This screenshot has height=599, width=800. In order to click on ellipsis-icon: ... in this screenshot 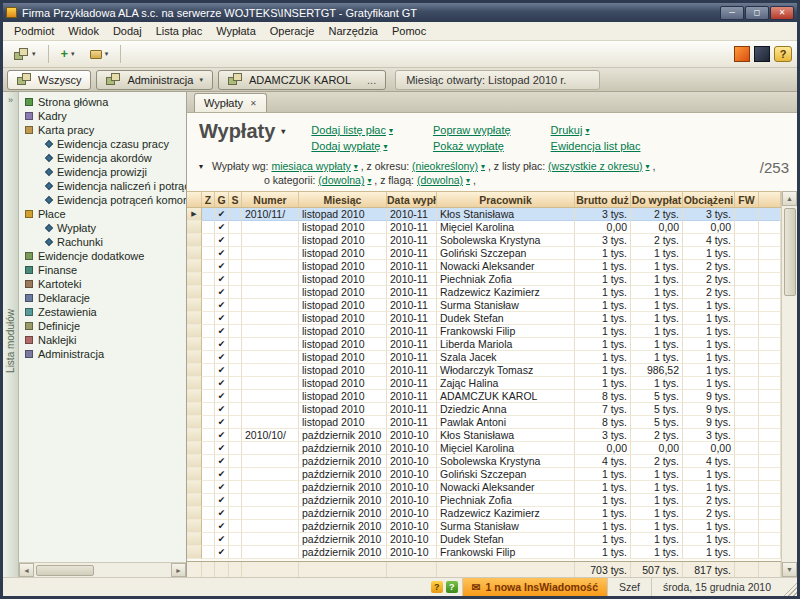, I will do `click(372, 80)`.